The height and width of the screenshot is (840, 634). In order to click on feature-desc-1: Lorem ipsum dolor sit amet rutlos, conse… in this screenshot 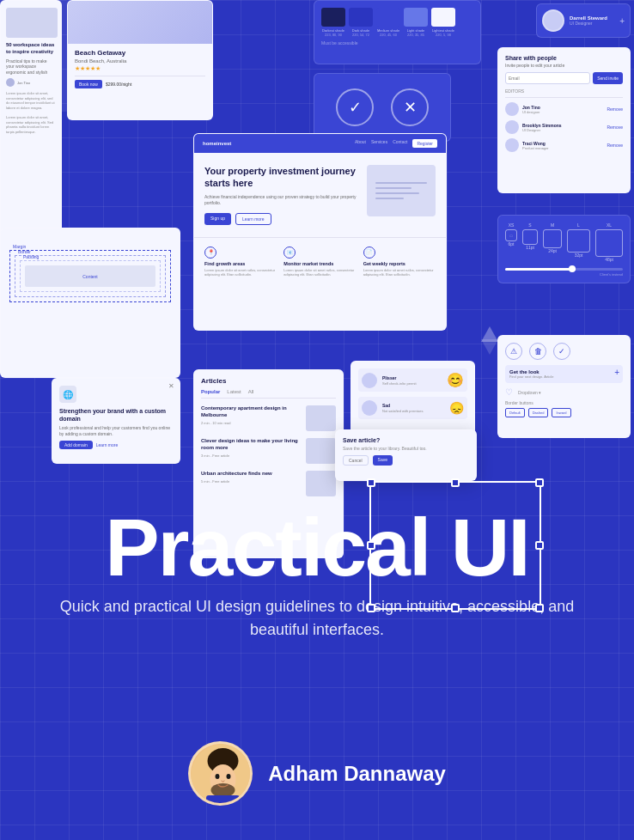, I will do `click(320, 273)`.